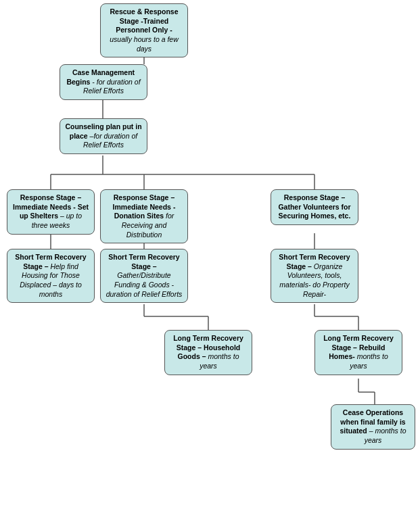 The width and height of the screenshot is (420, 505). What do you see at coordinates (103, 82) in the screenshot?
I see `case-mgmt-node: Case Management Begins - for duration of…` at bounding box center [103, 82].